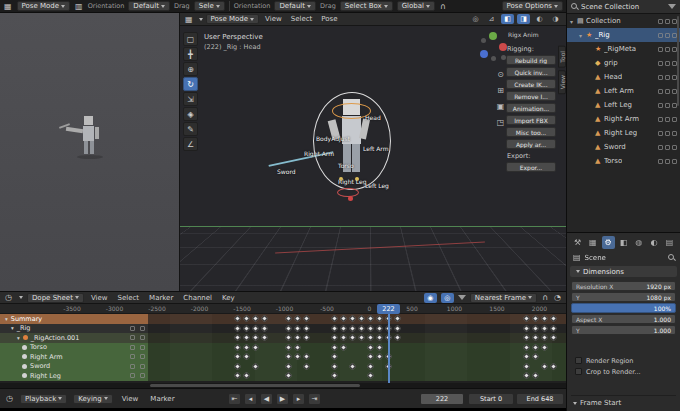  Describe the element at coordinates (524, 34) in the screenshot. I see `sidebar-active-tab: Rigx Anim` at that location.